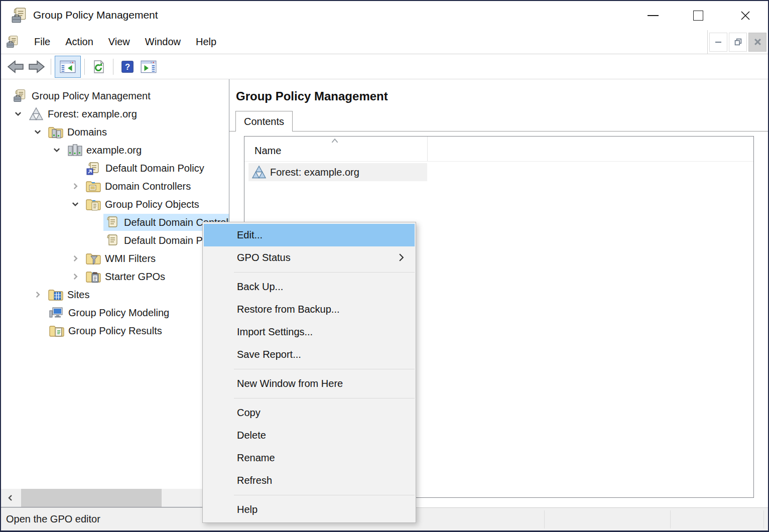 This screenshot has height=532, width=769. I want to click on forward-icon, so click(37, 67).